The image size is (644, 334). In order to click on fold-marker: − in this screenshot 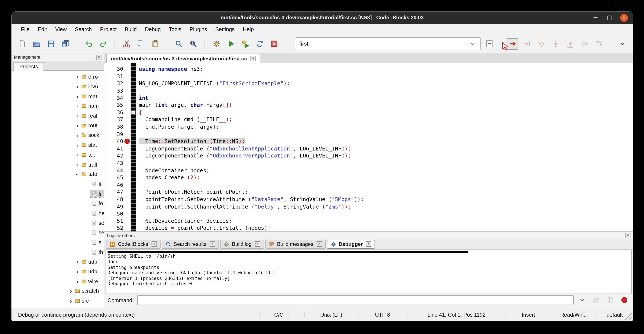, I will do `click(133, 112)`.